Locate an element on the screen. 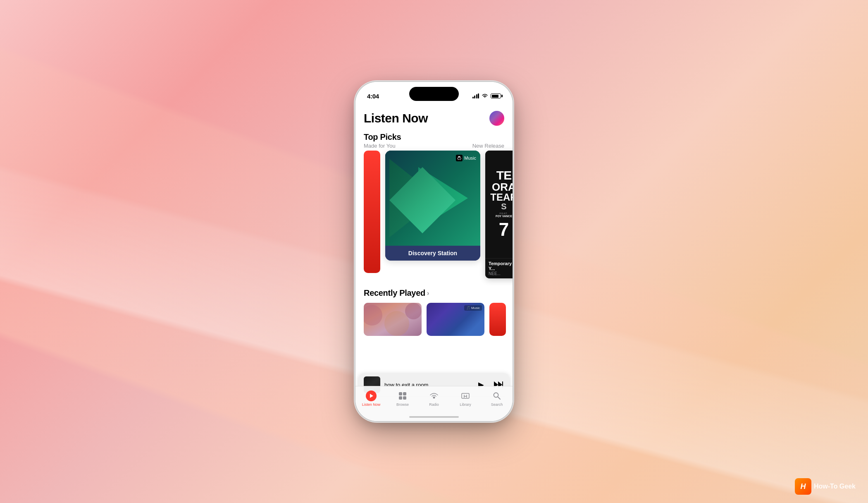 This screenshot has height=503, width=868. play-triangle-icon is located at coordinates (371, 396).